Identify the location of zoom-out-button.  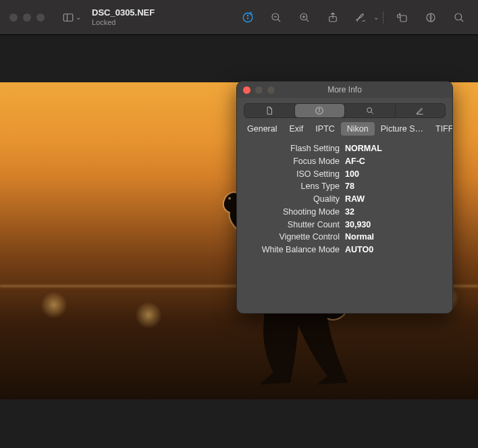
(276, 18).